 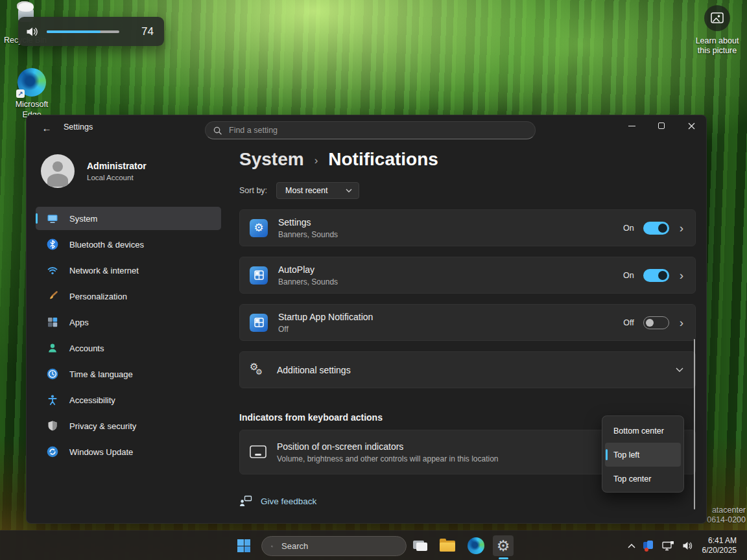 I want to click on settings-taskbar-button: ⚙, so click(x=503, y=546).